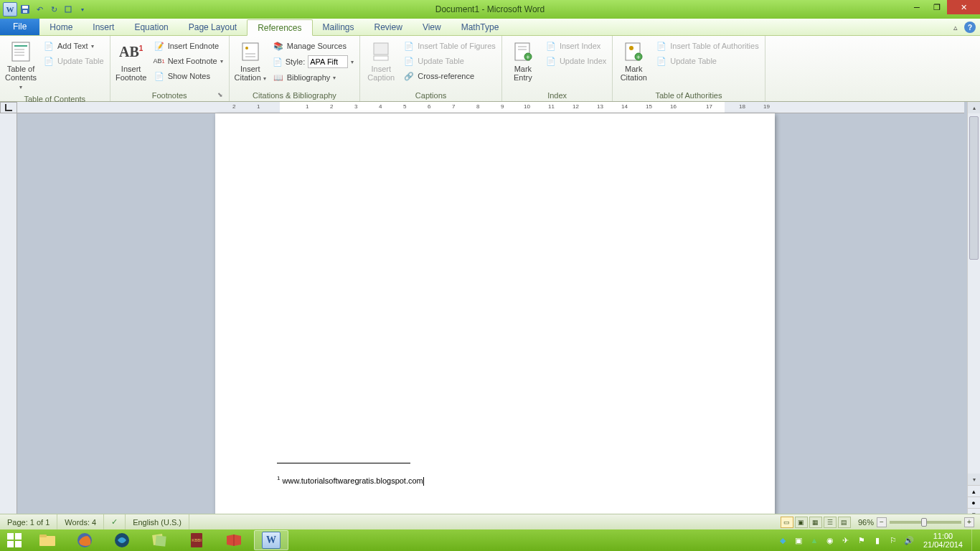 This screenshot has height=551, width=980. What do you see at coordinates (801, 522) in the screenshot?
I see `full-screen-view: ▣` at bounding box center [801, 522].